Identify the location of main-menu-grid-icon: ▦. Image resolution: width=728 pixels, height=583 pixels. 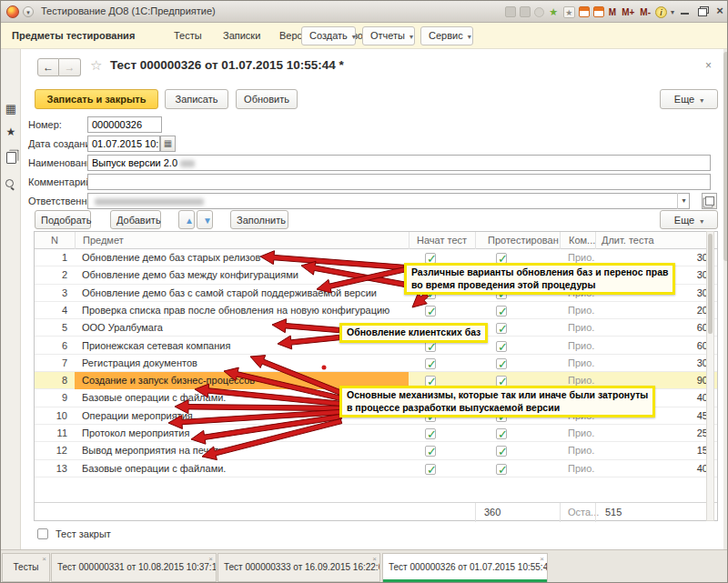
(11, 109).